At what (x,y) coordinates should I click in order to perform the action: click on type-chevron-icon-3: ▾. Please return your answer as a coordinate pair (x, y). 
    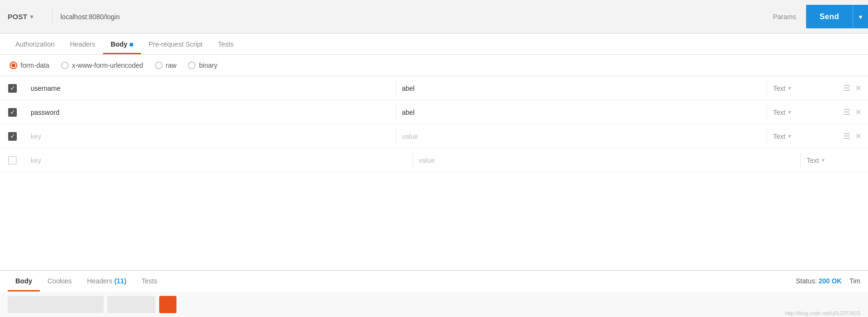
    Looking at the image, I should click on (823, 160).